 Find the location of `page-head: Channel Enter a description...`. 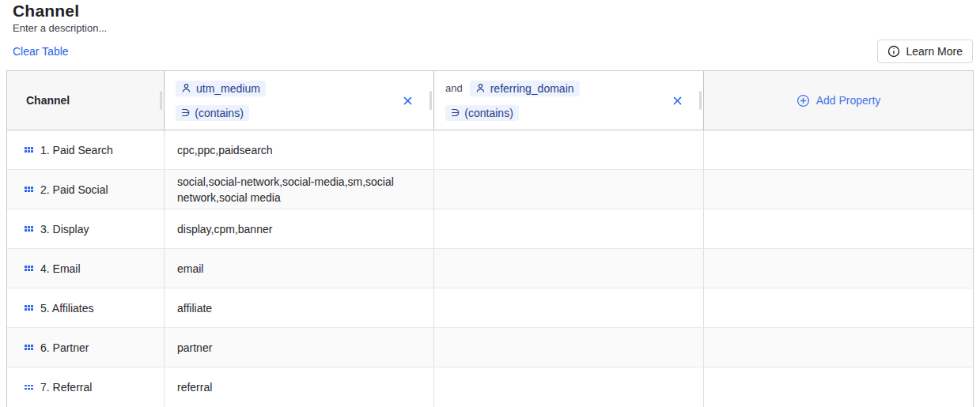

page-head: Channel Enter a description... is located at coordinates (490, 17).